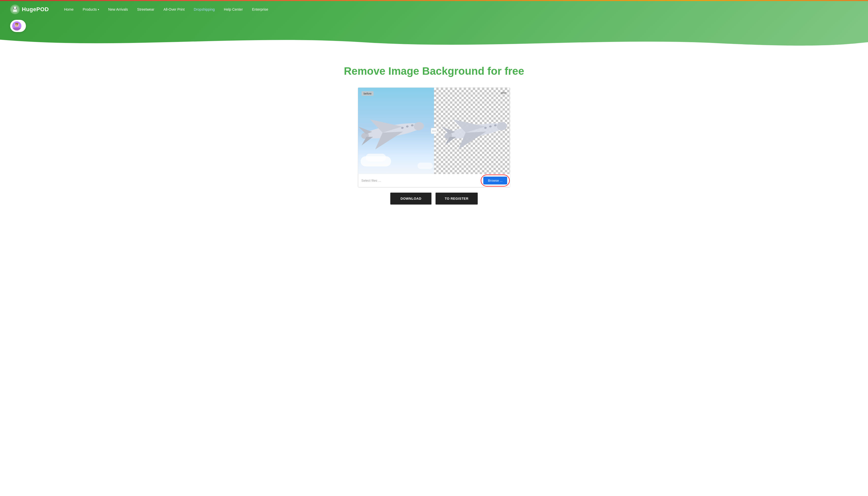 This screenshot has height=496, width=868. What do you see at coordinates (29, 10) in the screenshot?
I see `logo: HugePOD` at bounding box center [29, 10].